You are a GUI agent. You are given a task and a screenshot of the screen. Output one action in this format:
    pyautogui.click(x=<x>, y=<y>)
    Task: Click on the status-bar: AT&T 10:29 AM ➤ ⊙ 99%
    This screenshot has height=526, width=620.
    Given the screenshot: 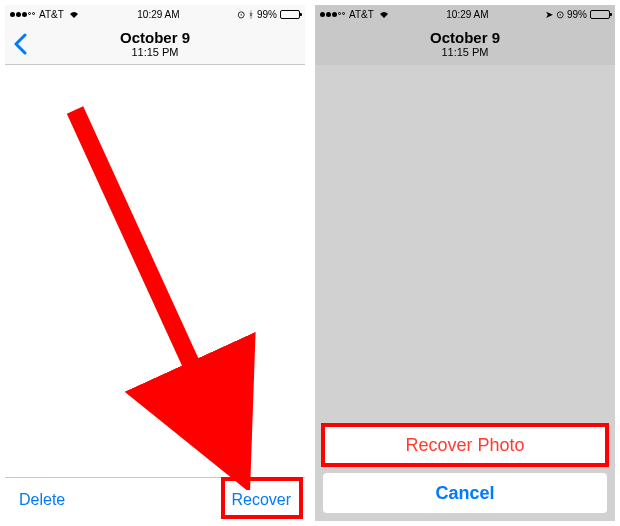 What is the action you would take?
    pyautogui.click(x=465, y=14)
    